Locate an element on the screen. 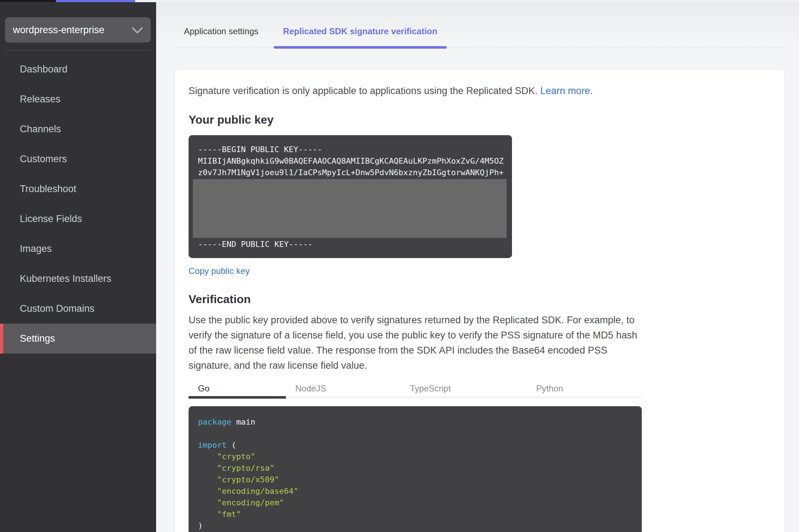 This screenshot has width=799, height=532. public-key-line: MIIBIjANBgkqhkiG9w0BAQEFAAOCAQ8AMIIBCgKC… is located at coordinates (350, 161).